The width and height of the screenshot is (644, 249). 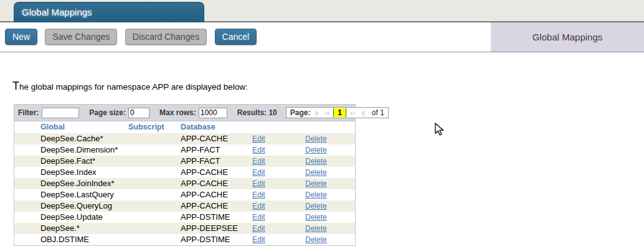 I want to click on global-cell: DeepSee.LastQuery, so click(x=85, y=195).